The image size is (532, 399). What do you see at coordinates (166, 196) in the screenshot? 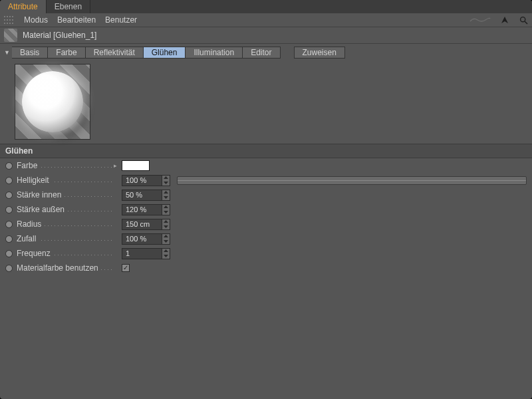
I see `stepper-staerke-innen` at bounding box center [166, 196].